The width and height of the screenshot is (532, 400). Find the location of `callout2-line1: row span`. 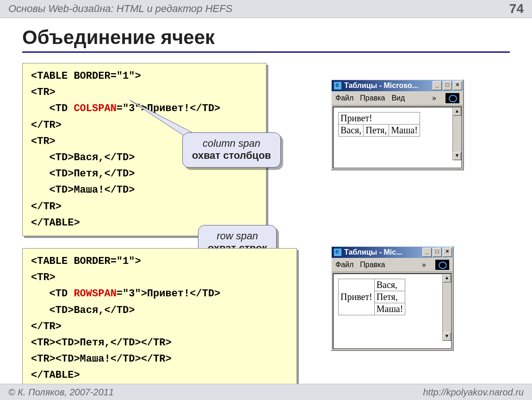

callout2-line1: row span is located at coordinates (237, 236).